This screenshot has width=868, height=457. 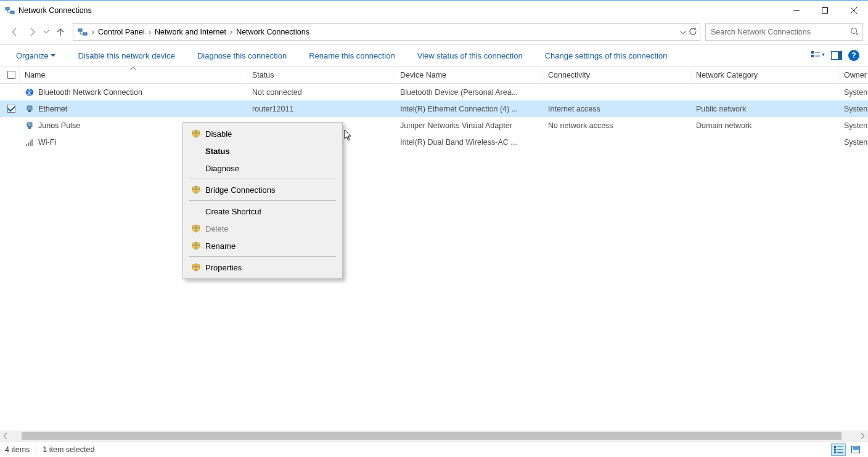 What do you see at coordinates (434, 92) in the screenshot?
I see `list-item: Bluetooth Network Connection Not connect…` at bounding box center [434, 92].